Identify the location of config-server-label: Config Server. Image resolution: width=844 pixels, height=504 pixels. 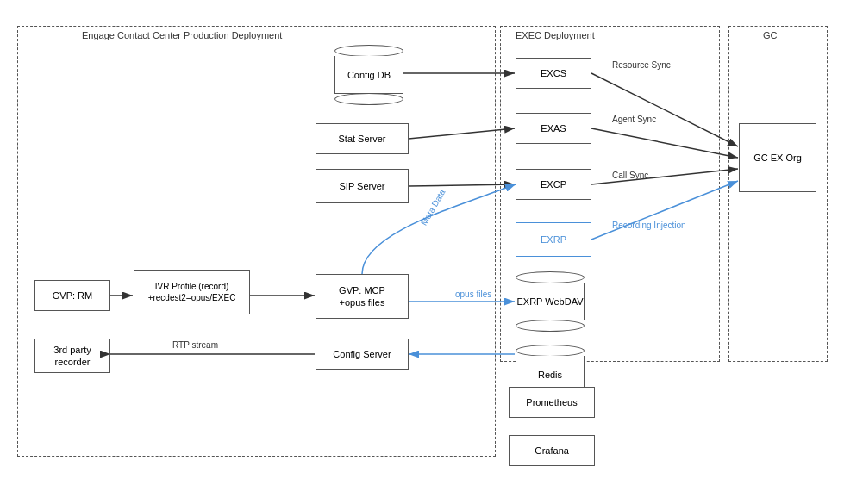
(362, 354).